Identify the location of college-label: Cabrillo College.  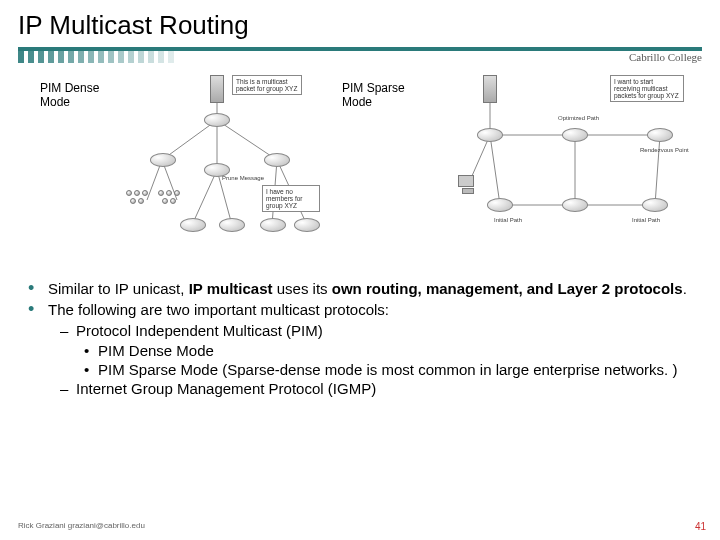
(666, 57).